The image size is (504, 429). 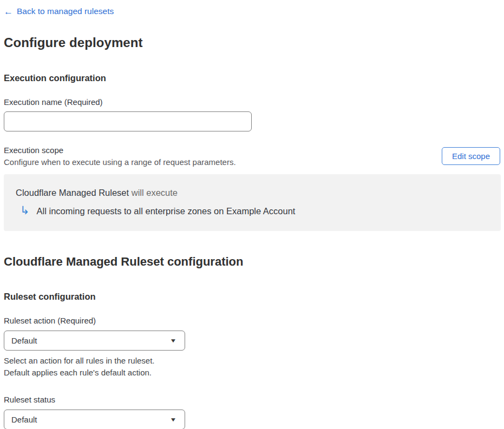 What do you see at coordinates (252, 296) in the screenshot?
I see `ruleset-configuration-subheading: Ruleset configuration` at bounding box center [252, 296].